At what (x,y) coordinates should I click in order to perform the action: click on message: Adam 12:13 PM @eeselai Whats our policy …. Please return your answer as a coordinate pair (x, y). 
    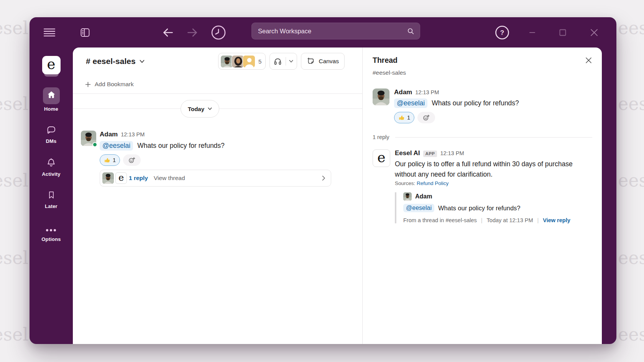
    Looking at the image, I should click on (222, 159).